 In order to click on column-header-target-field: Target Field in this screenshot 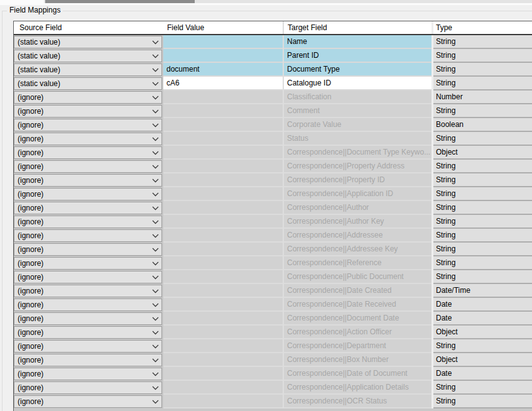, I will do `click(358, 28)`.